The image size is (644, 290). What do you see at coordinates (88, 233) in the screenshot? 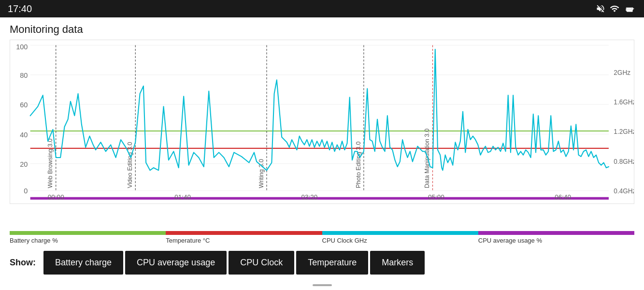
I see `legend-line-battery` at bounding box center [88, 233].